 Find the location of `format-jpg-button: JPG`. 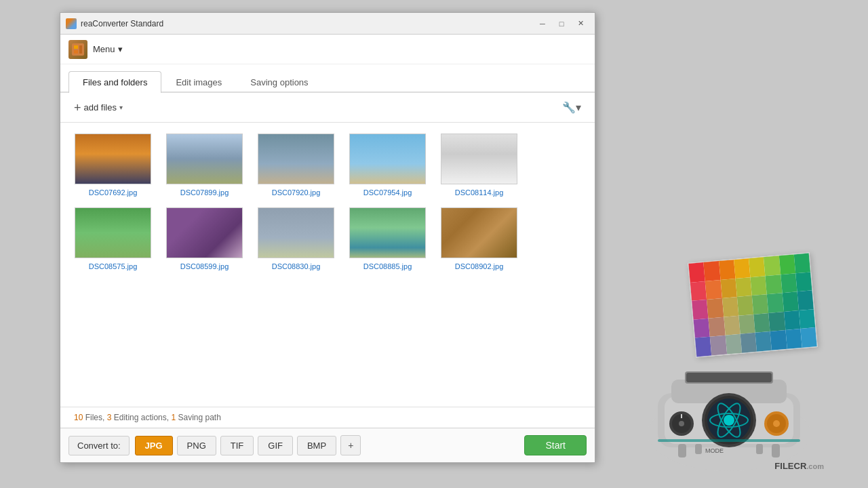

format-jpg-button: JPG is located at coordinates (154, 446).